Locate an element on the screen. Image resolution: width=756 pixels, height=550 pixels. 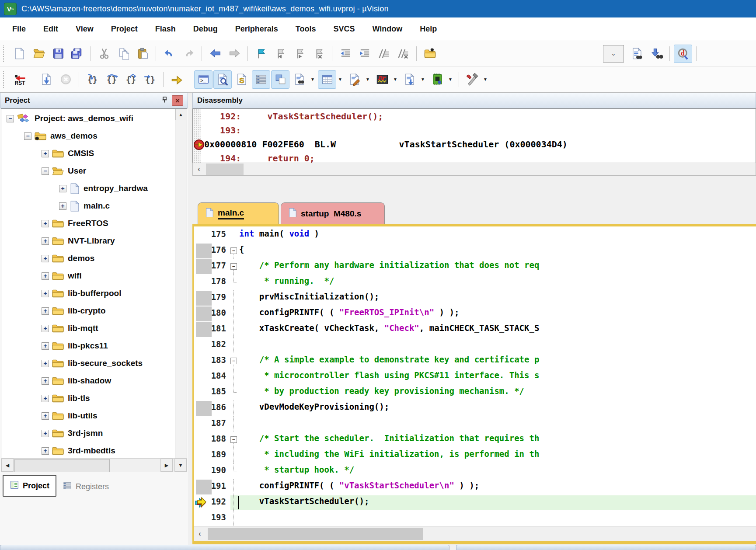
tab-project: Project is located at coordinates (30, 486).